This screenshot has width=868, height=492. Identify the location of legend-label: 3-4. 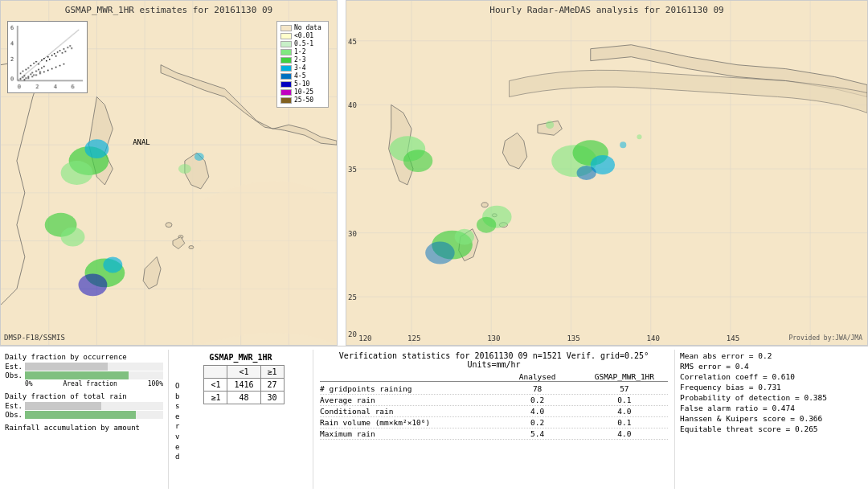
(300, 68).